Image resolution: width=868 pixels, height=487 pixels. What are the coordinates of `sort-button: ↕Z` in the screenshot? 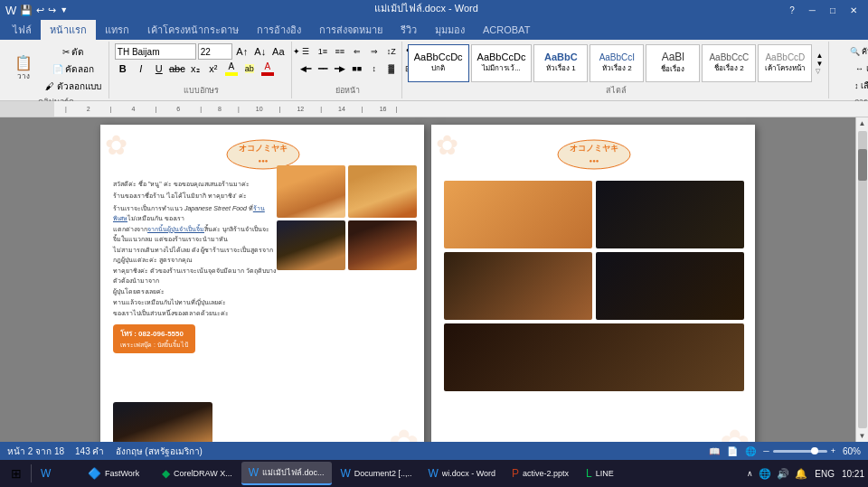 It's located at (392, 52).